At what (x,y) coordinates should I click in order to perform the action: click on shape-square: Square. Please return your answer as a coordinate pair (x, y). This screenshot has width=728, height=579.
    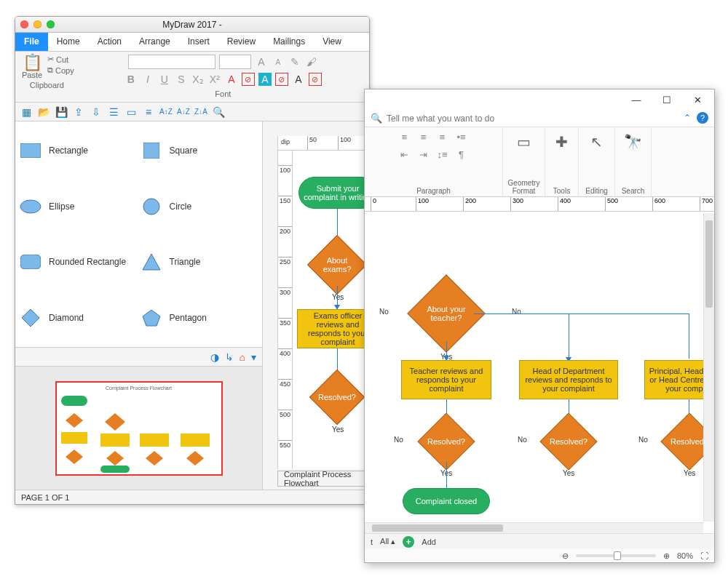
    Looking at the image, I should click on (199, 151).